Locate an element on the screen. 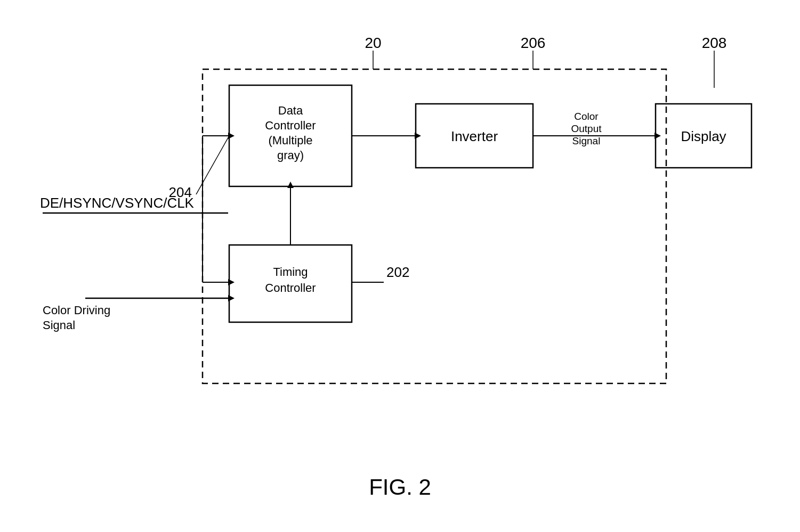 The height and width of the screenshot is (532, 800). data-controller-text-2: Controller is located at coordinates (290, 126).